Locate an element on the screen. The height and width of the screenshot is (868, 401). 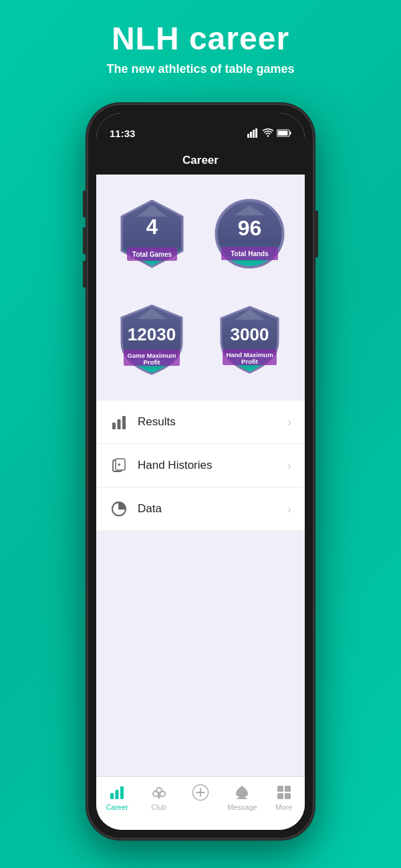
status-icons is located at coordinates (269, 133).